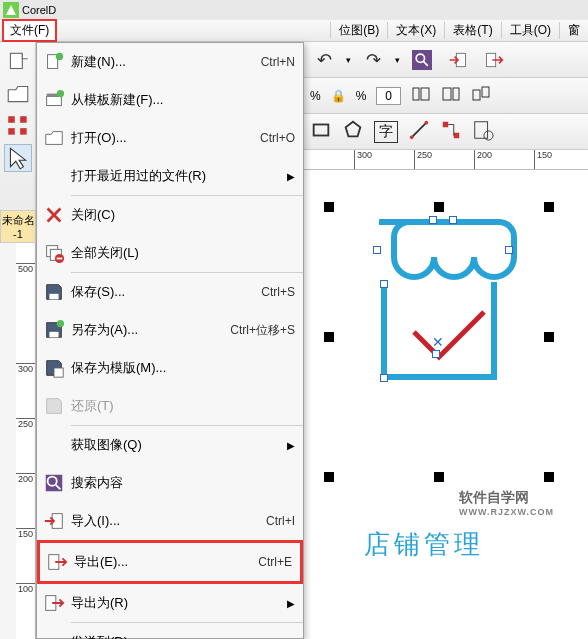  I want to click on menu-item-save: 保存(S)...Ctrl+S, so click(170, 292).